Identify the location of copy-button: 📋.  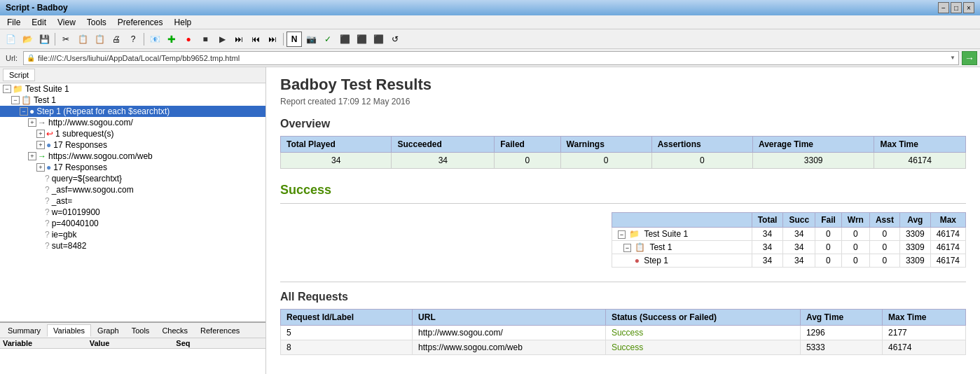
(83, 39).